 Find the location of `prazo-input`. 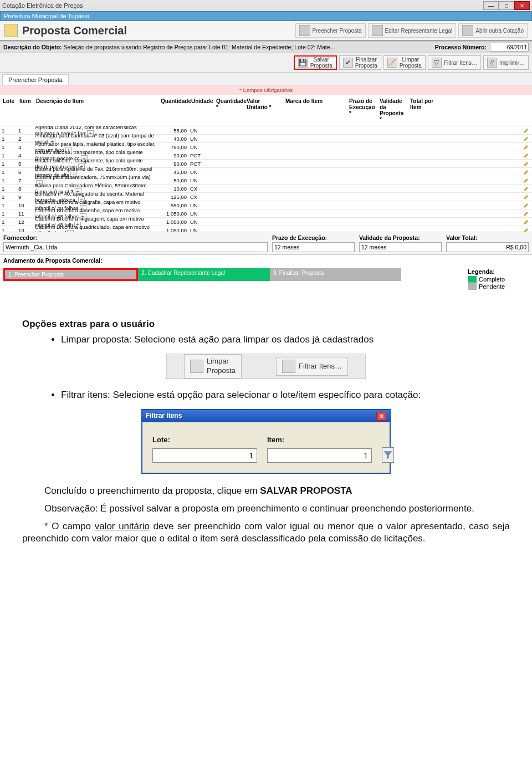

prazo-input is located at coordinates (314, 247).